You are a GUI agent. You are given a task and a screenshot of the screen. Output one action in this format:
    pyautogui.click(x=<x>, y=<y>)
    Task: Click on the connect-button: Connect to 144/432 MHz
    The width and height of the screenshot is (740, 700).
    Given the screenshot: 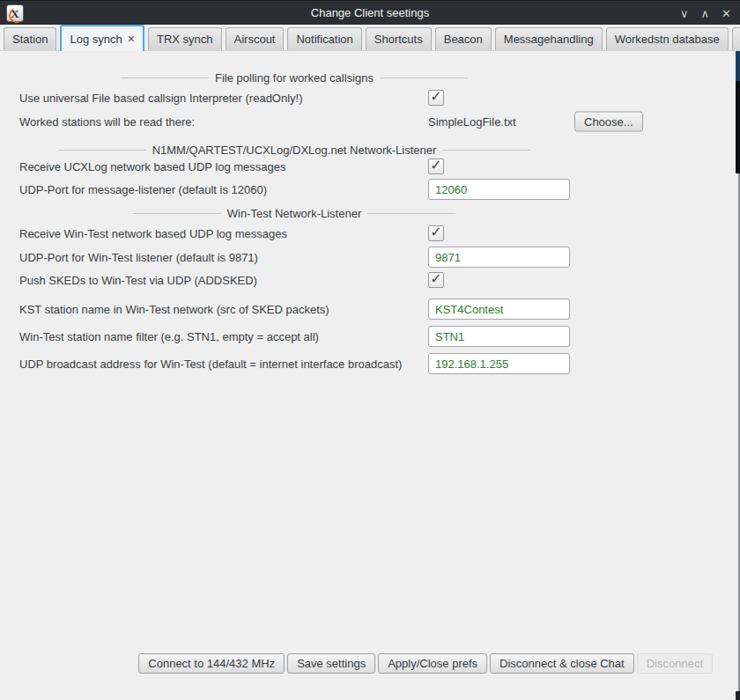 What is the action you would take?
    pyautogui.click(x=211, y=664)
    